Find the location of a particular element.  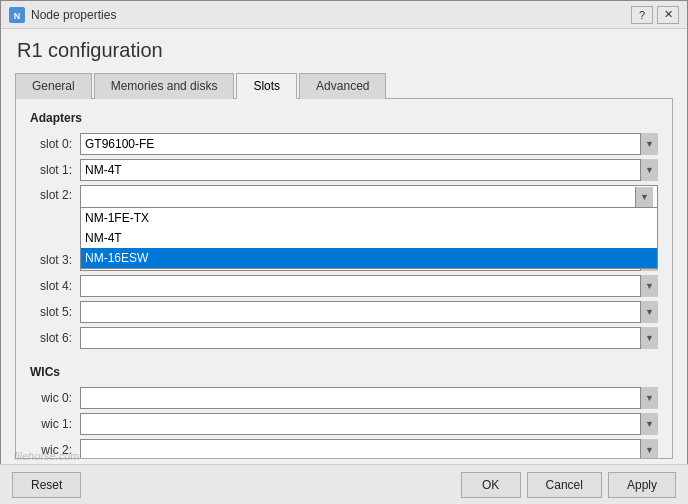

slot-2-arrow-icon: ▼ is located at coordinates (644, 197).